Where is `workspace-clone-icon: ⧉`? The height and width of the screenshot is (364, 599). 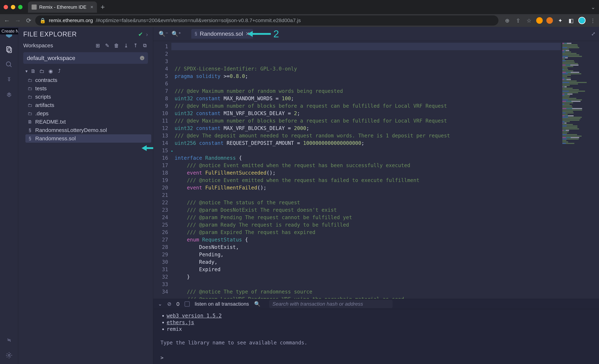
workspace-clone-icon: ⧉ is located at coordinates (145, 46).